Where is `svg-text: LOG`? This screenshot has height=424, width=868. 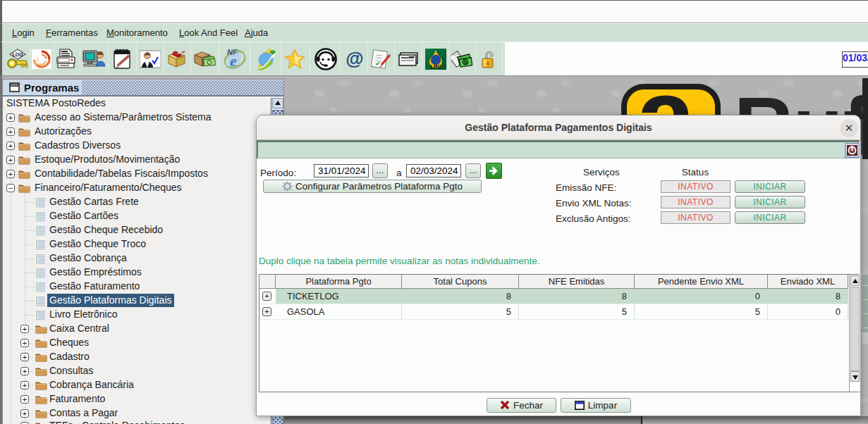
svg-text: LOG is located at coordinates (18, 55).